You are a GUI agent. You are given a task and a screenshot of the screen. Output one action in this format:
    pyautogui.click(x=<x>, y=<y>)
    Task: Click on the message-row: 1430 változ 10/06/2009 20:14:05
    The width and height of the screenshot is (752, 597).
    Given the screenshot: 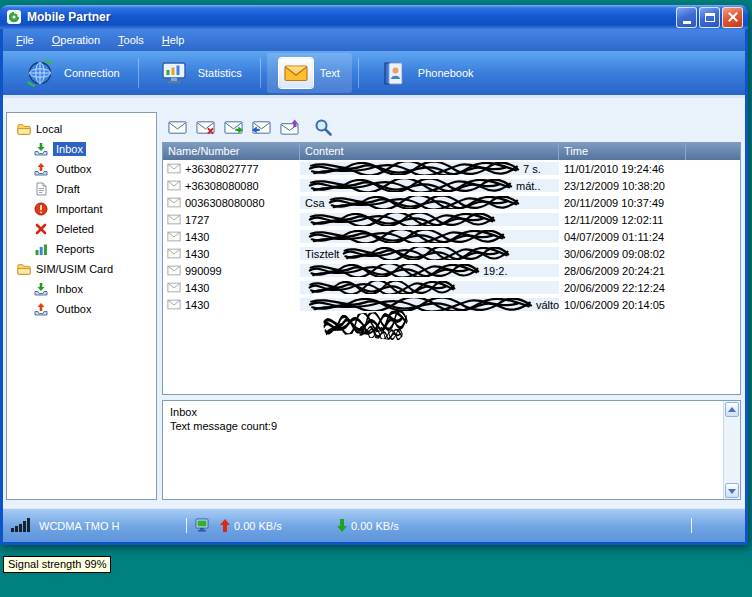 What is the action you would take?
    pyautogui.click(x=452, y=304)
    